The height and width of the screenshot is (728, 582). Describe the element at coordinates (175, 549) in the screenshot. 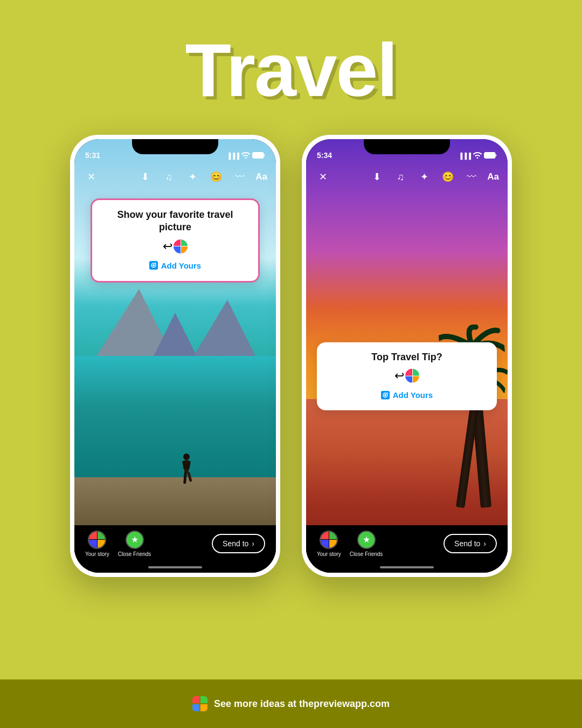

I see `phone-1-bottom-bar: Your story ★ Close Friends Send to ›` at that location.